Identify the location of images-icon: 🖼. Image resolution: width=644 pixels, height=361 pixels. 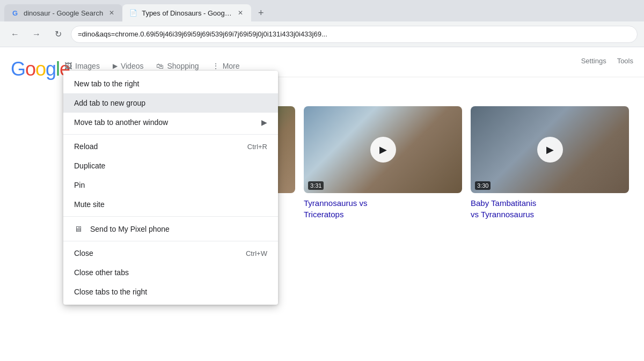
(68, 66).